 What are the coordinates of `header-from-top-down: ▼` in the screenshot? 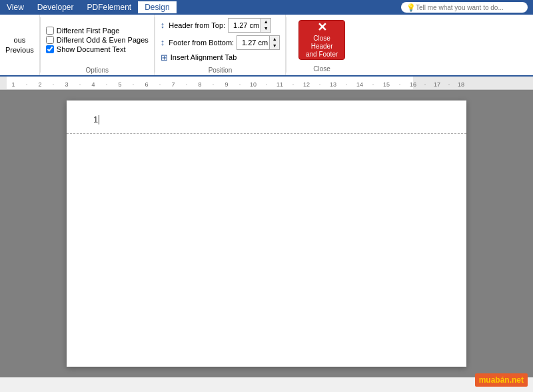 It's located at (266, 29).